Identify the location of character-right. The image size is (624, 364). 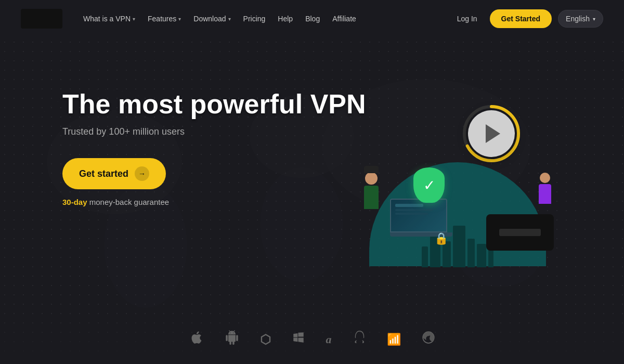
(545, 188).